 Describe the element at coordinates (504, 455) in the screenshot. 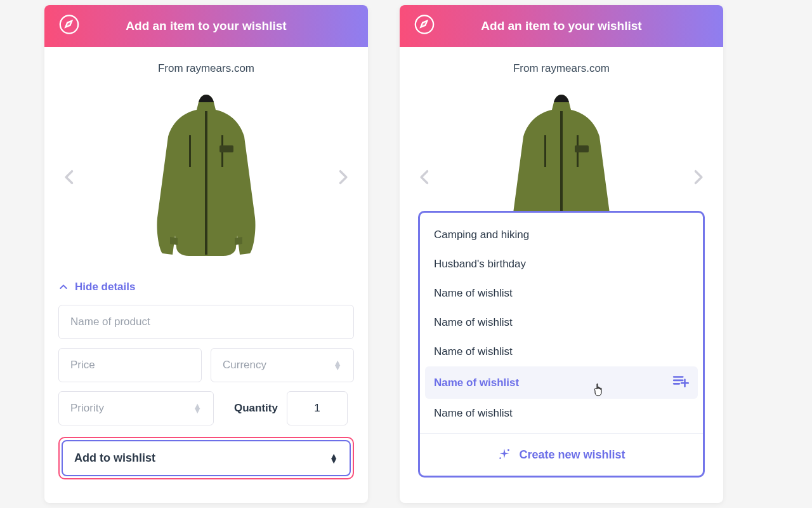

I see `sparkle-icon` at that location.